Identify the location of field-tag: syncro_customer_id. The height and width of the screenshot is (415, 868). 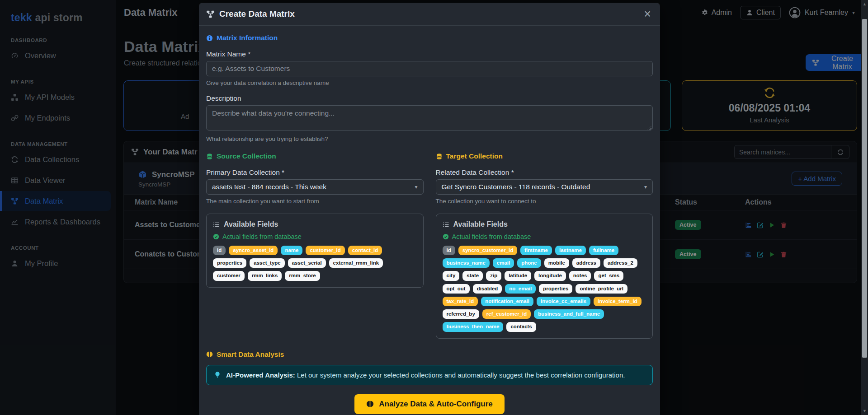
(488, 250).